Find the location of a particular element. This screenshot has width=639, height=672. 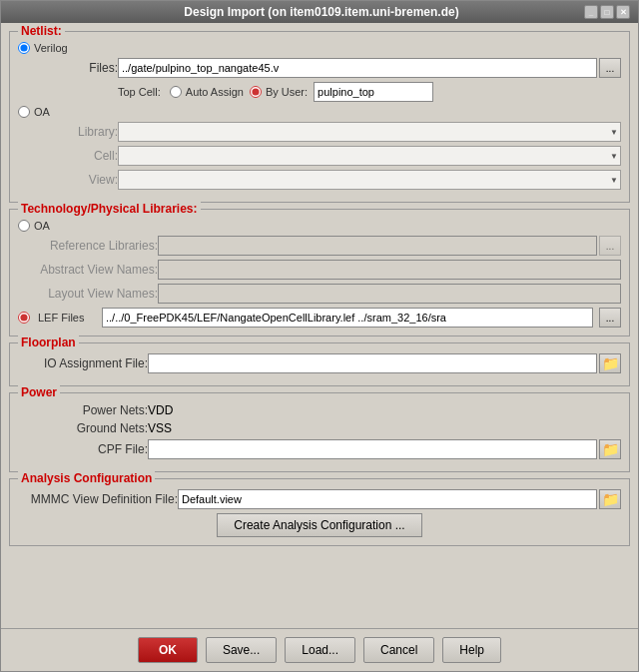

load-button: Load... is located at coordinates (320, 650).